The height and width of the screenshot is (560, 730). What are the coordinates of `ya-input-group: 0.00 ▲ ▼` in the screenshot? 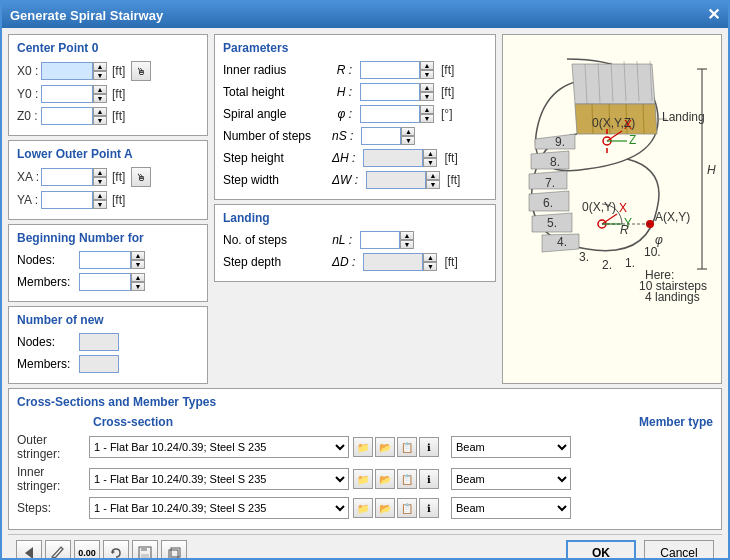 It's located at (74, 200).